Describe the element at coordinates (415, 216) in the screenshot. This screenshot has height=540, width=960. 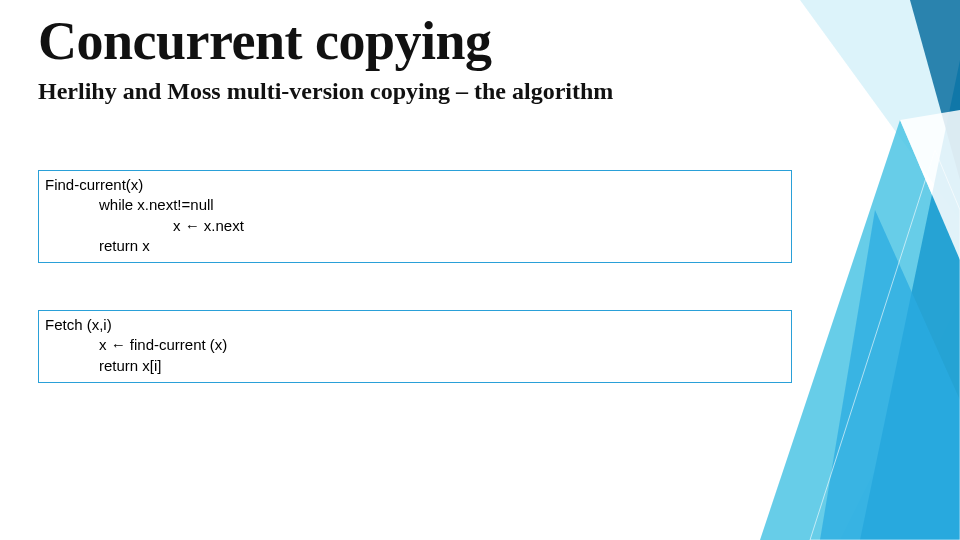
I see `code-block-find-current: Find-current(x) while x.next!=null x ← x…` at that location.